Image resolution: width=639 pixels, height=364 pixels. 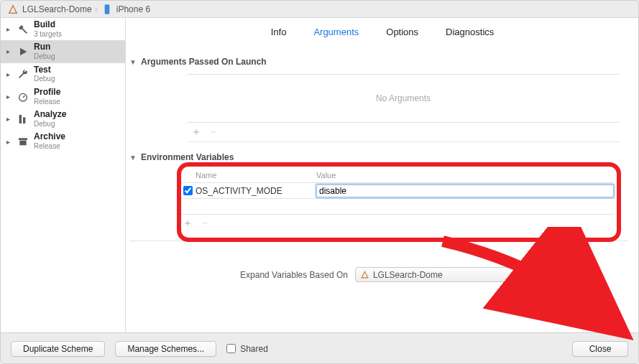 I want to click on shared-label: Shared, so click(x=254, y=349).